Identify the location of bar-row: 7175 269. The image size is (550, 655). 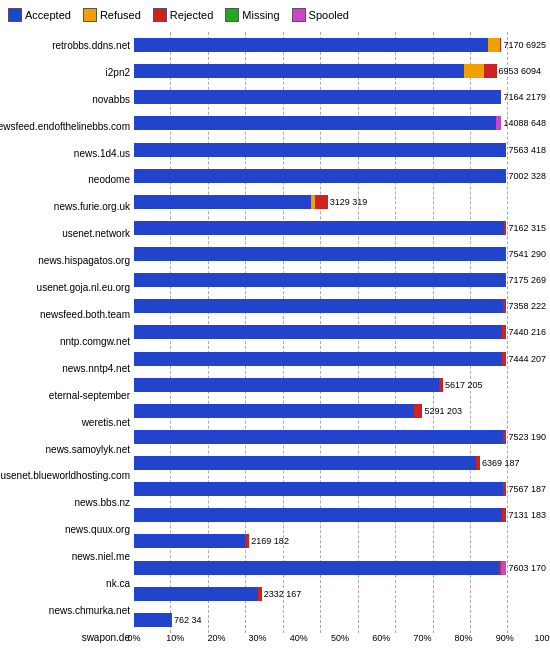
(340, 280).